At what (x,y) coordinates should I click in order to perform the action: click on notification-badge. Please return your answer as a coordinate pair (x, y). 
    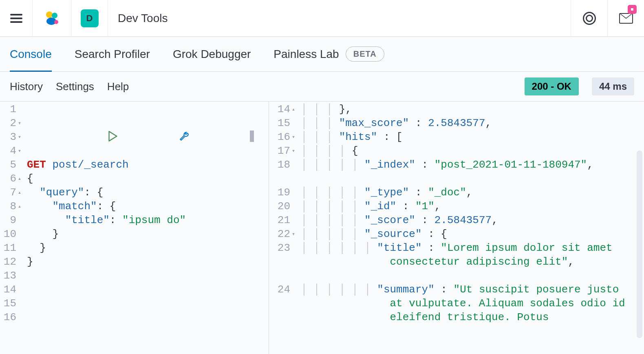
    Looking at the image, I should click on (632, 9).